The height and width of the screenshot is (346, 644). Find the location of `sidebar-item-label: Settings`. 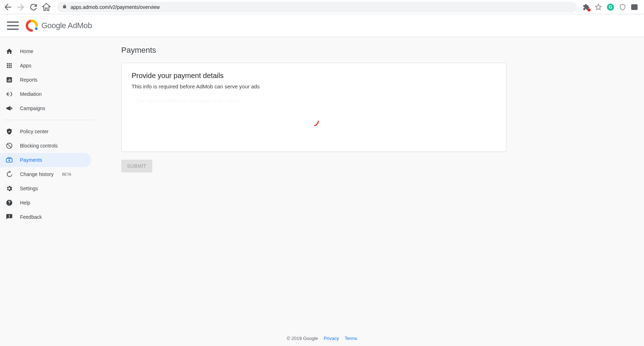

sidebar-item-label: Settings is located at coordinates (29, 189).